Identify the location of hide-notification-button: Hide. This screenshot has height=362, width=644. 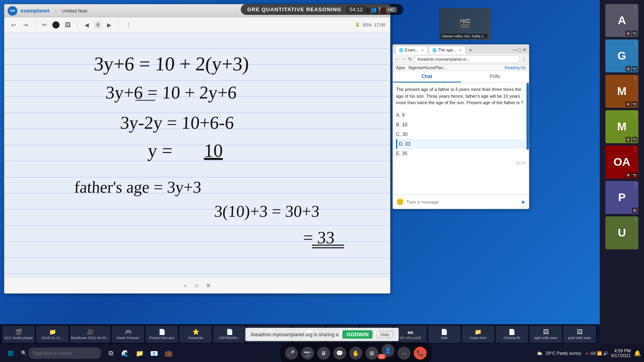
(385, 335).